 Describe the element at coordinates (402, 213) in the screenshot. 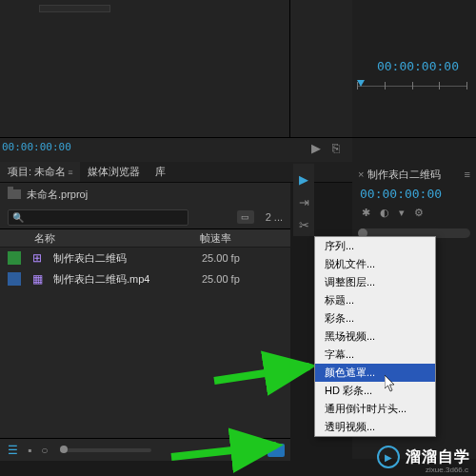

I see `marker-icon: ▾` at that location.